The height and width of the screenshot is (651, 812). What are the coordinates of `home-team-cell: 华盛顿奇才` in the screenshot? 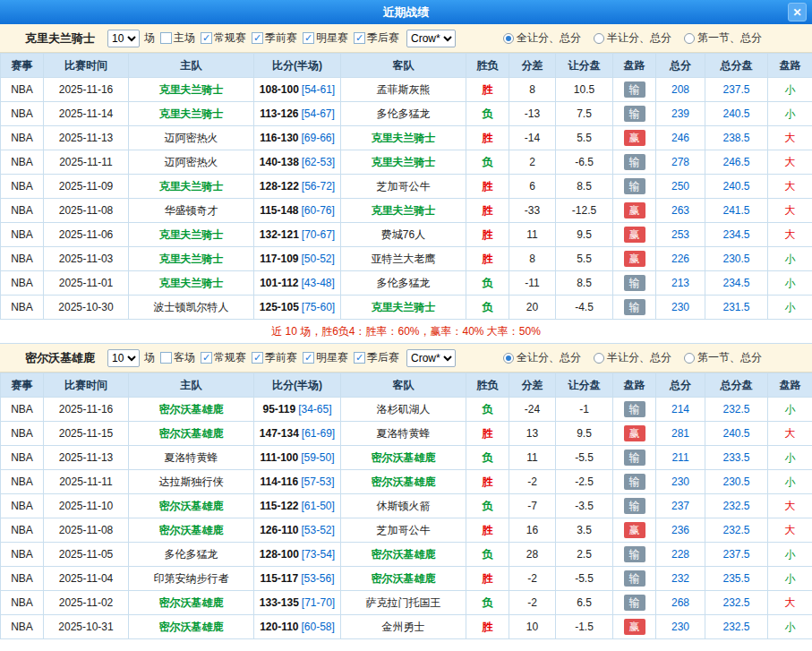 It's located at (192, 211).